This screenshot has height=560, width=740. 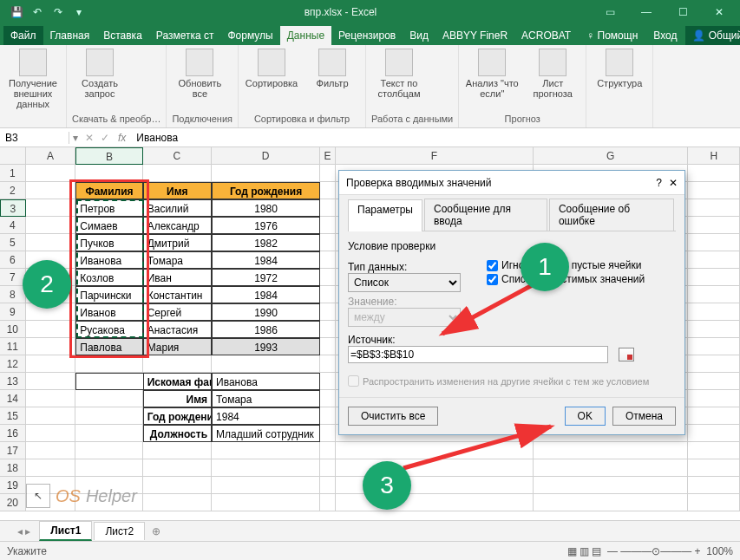 What do you see at coordinates (177, 277) in the screenshot?
I see `cell-C7: Иван` at bounding box center [177, 277].